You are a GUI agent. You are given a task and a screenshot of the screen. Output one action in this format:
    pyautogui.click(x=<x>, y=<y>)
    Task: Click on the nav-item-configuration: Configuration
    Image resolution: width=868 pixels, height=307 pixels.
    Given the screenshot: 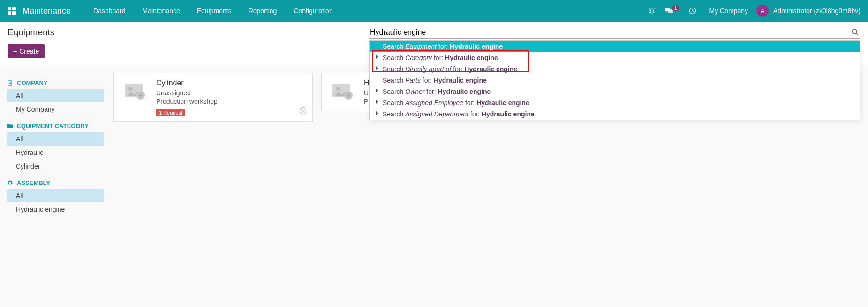 What is the action you would take?
    pyautogui.click(x=313, y=11)
    